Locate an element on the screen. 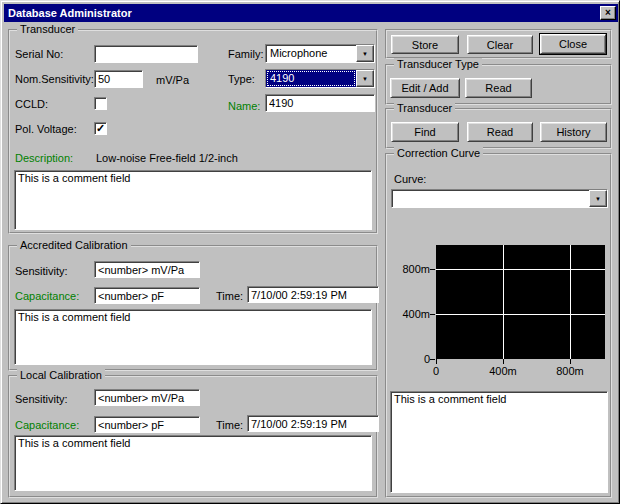 The height and width of the screenshot is (504, 620). window-title: Database Administrator is located at coordinates (70, 13).